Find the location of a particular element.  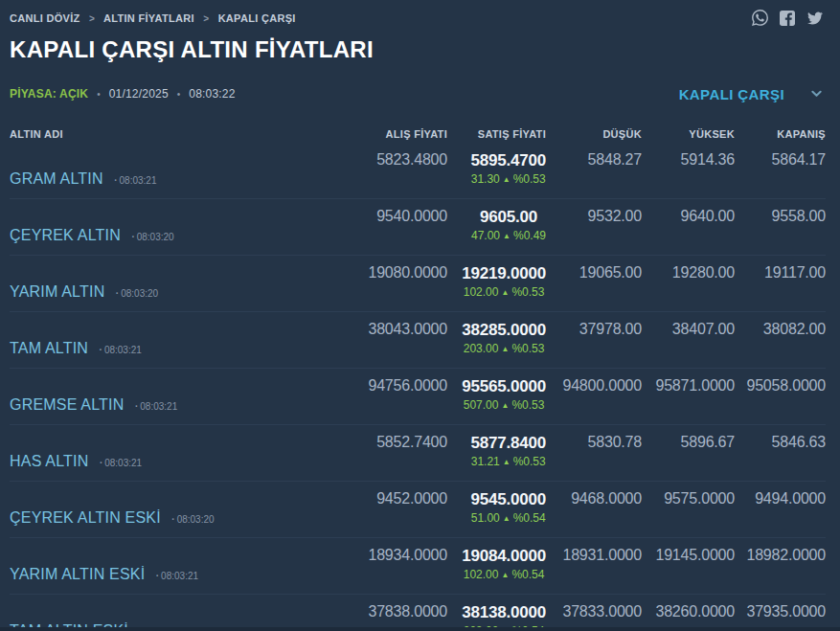

breadcrumb-item-kapali-carsi: KAPALI ÇARŞI is located at coordinates (257, 18).